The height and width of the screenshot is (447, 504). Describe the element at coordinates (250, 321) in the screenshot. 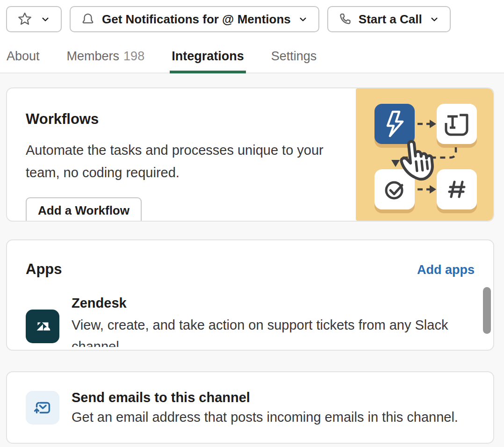

I see `apps-list: Zendesk View, create, and take action on…` at that location.